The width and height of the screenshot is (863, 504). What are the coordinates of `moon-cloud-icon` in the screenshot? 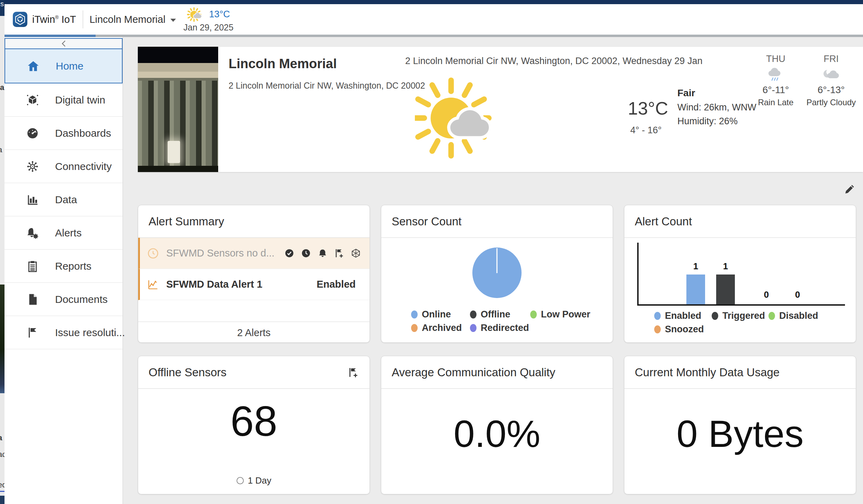 It's located at (831, 74).